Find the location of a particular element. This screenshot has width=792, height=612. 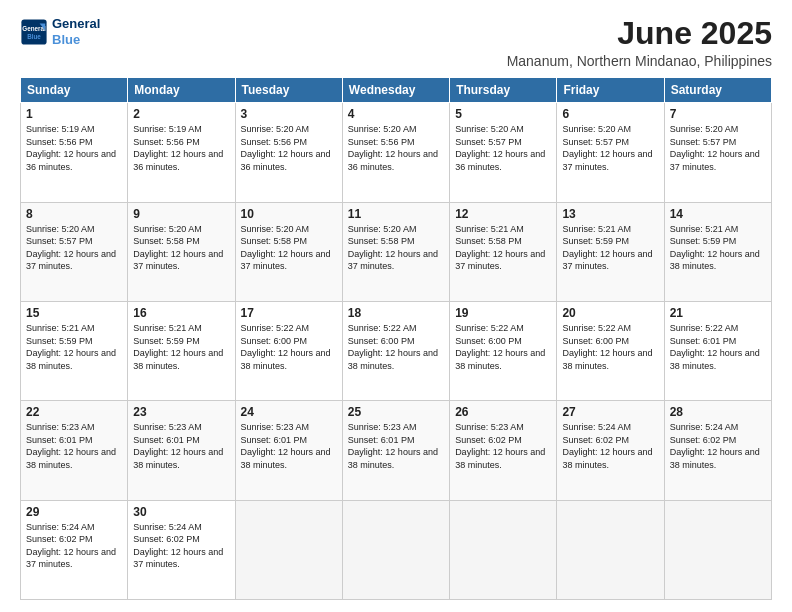

calendar-cell: 29Sunrise: 5:24 AMSunset: 6:02 PMDayligh… is located at coordinates (74, 550).